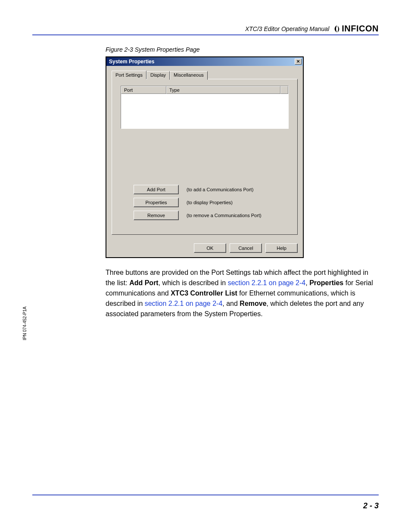  Describe the element at coordinates (132, 62) in the screenshot. I see `dialog-title: System Properties` at that location.